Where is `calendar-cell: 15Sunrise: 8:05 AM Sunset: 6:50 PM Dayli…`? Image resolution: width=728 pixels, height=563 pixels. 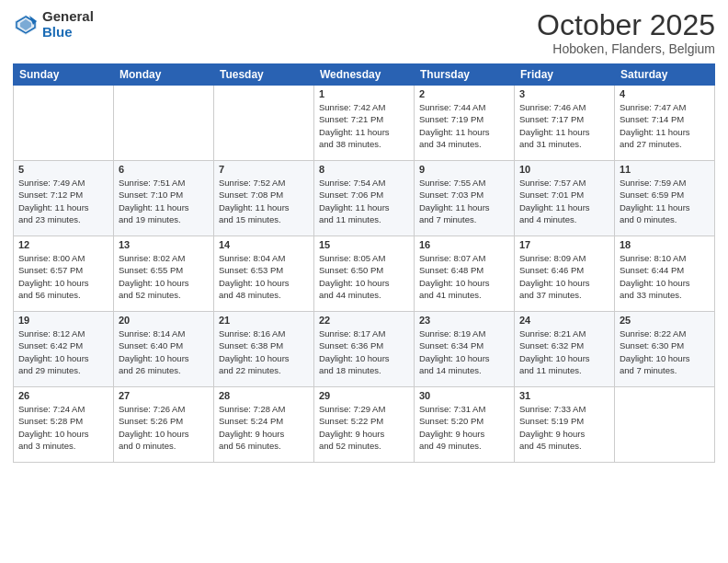
calendar-cell: 15Sunrise: 8:05 AM Sunset: 6:50 PM Dayli… is located at coordinates (364, 274).